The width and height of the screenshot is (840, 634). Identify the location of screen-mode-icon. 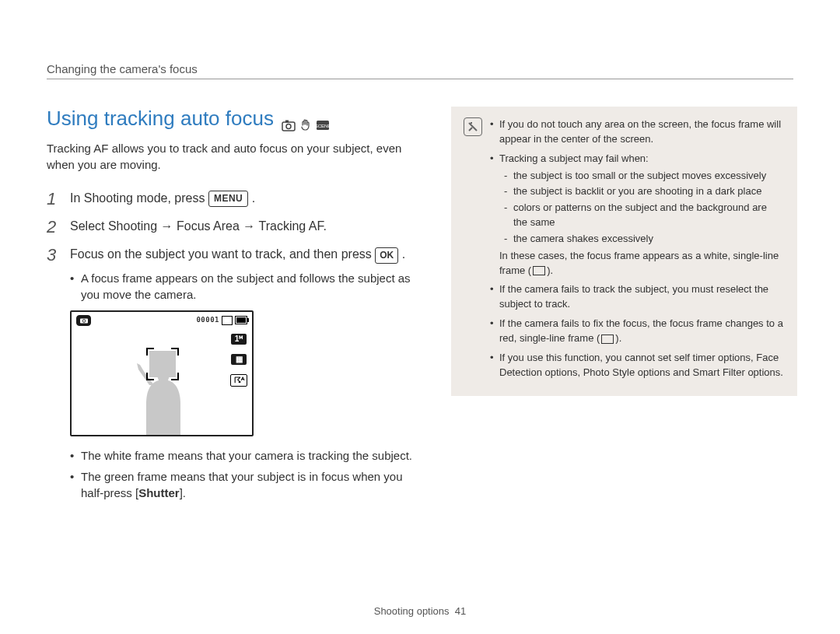
(84, 321).